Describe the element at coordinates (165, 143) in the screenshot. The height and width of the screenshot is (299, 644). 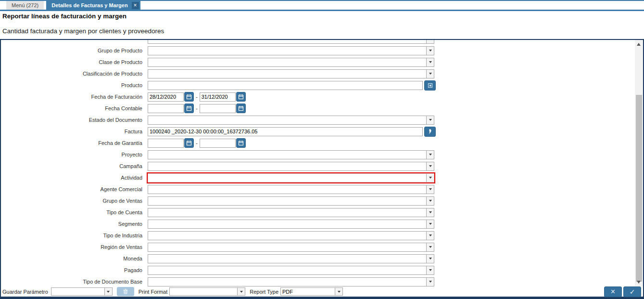
I see `fecha-de-garantia-from-input` at that location.